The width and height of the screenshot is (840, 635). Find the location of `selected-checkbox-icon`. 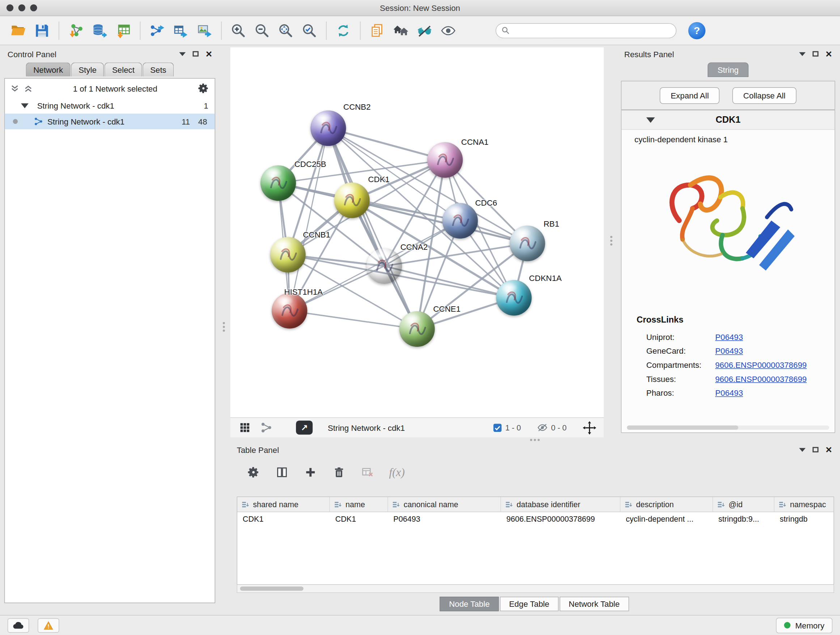

selected-checkbox-icon is located at coordinates (497, 428).